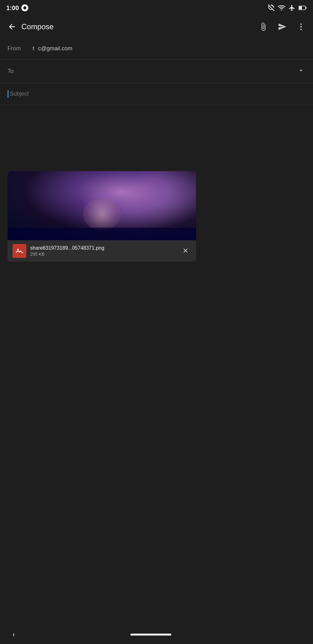  Describe the element at coordinates (263, 27) in the screenshot. I see `attach-button` at that location.